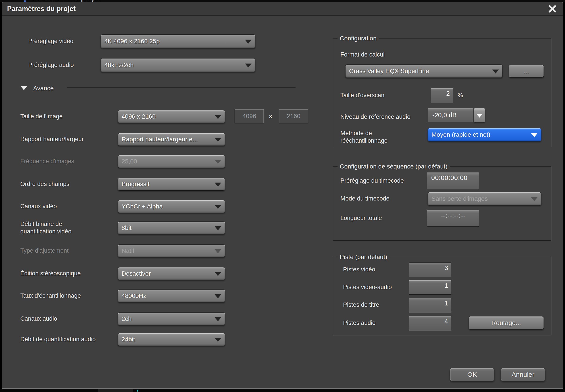 The width and height of the screenshot is (565, 392). What do you see at coordinates (506, 323) in the screenshot?
I see `routing-button: Routage...` at bounding box center [506, 323].